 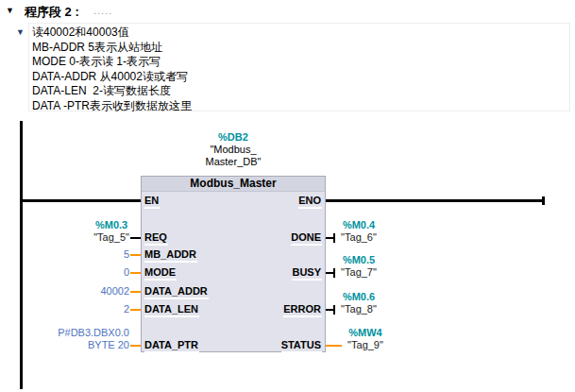 I want to click on pin-data-addr: DATA_ADDR, so click(x=177, y=293).